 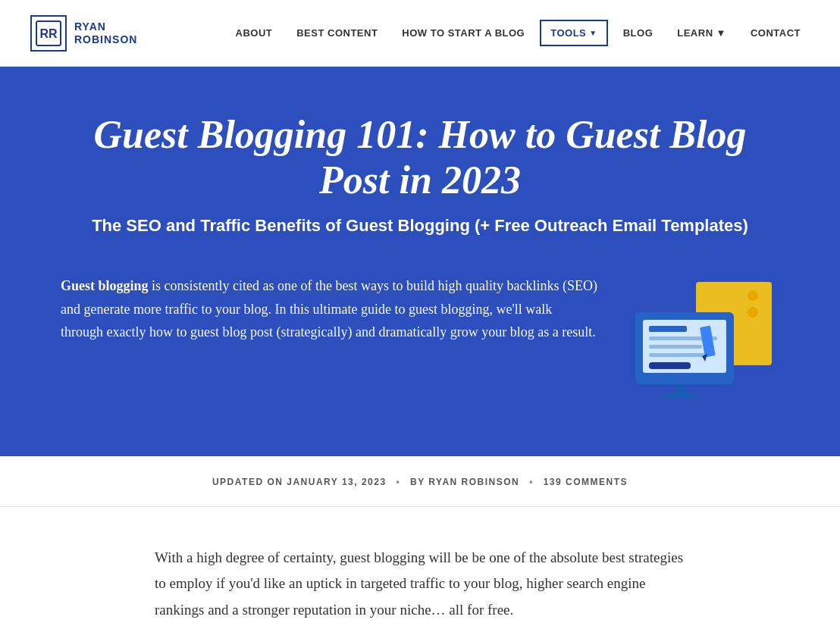 What do you see at coordinates (463, 33) in the screenshot?
I see `nav-item-how-to-start-a-blog: HOW TO START A BLOG` at bounding box center [463, 33].